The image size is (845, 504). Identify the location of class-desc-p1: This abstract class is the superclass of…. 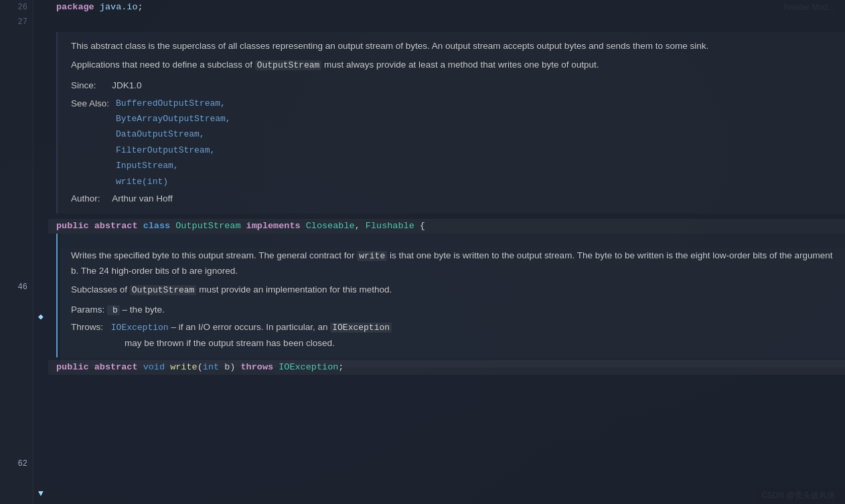
(451, 46).